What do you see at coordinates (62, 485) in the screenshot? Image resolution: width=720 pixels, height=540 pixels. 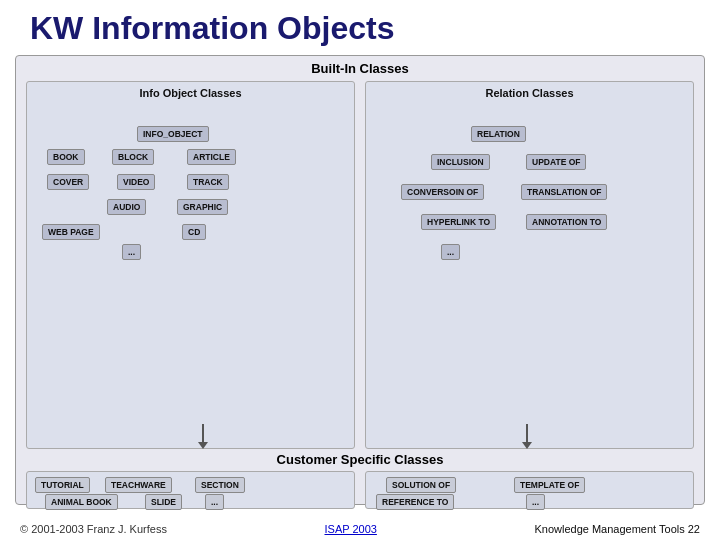 I see `left-customer-box: TUTORIAL` at bounding box center [62, 485].